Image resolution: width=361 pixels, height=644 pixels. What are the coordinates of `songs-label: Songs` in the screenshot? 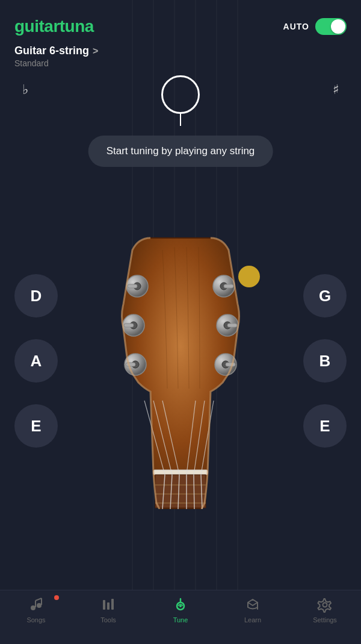 It's located at (36, 620).